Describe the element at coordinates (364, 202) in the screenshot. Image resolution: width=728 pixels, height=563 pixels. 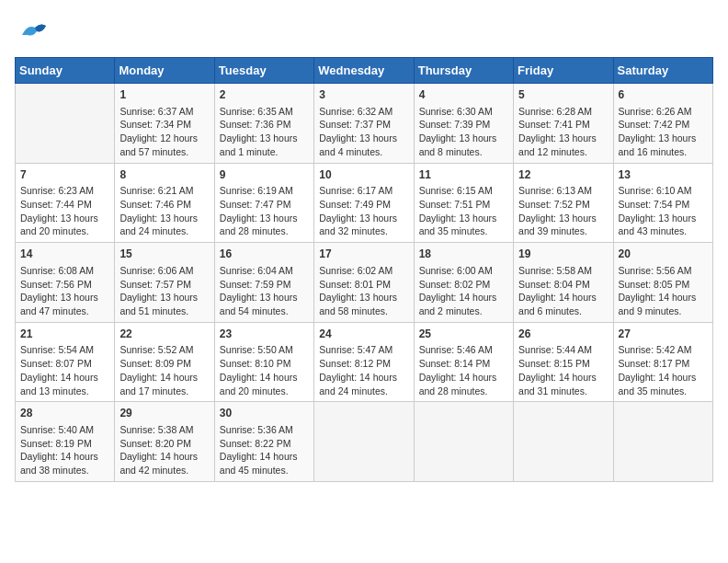
I see `calendar-week-row: 7Sunrise: 6:23 AM Sunset: 7:44 PM Daylig…` at that location.